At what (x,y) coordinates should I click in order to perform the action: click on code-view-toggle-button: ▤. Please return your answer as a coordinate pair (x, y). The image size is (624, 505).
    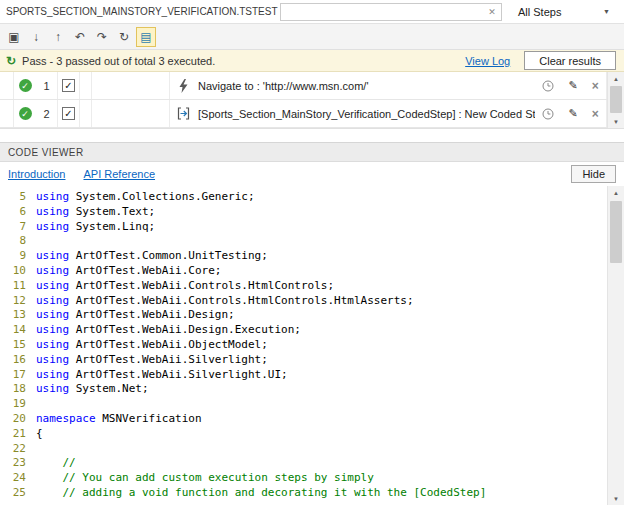
    Looking at the image, I should click on (146, 37).